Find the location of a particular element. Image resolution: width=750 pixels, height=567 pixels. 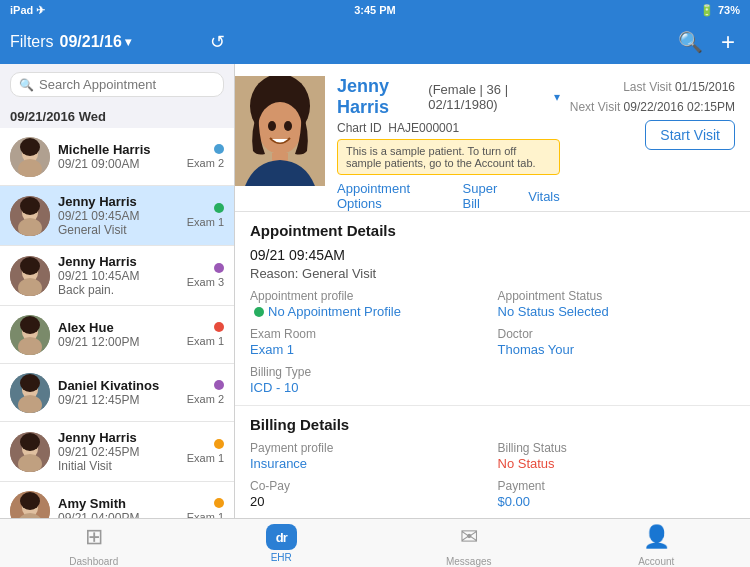

appointment-list-item: Amy Smith 09/21 04:00PM Exam 1 is located at coordinates (117, 500).